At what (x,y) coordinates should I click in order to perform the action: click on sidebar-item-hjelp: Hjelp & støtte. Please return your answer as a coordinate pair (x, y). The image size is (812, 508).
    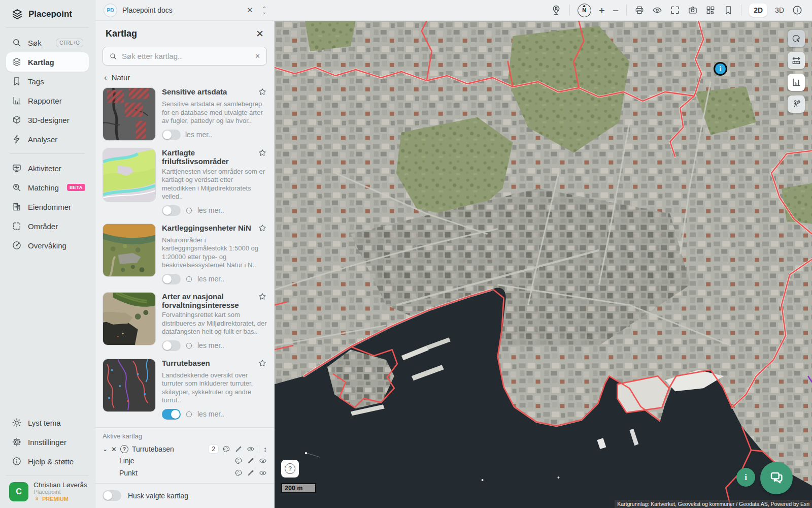
    Looking at the image, I should click on (48, 461).